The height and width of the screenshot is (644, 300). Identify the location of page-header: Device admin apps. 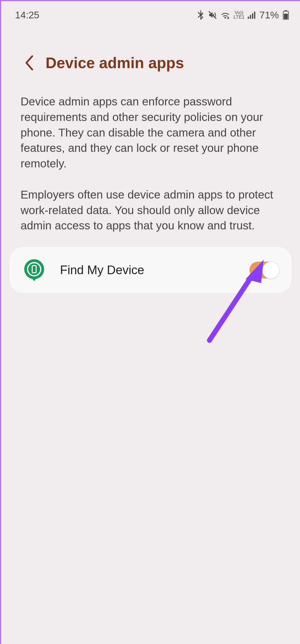
(151, 56).